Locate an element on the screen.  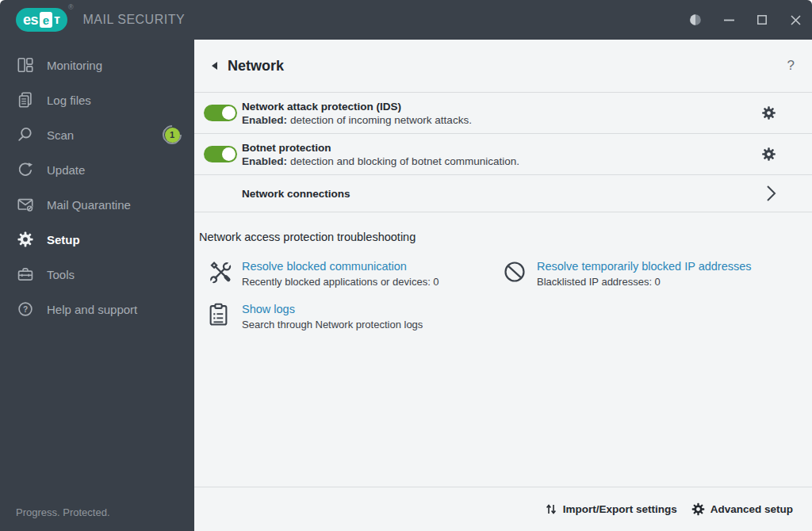
advanced-setup-button: Advanced setup is located at coordinates (742, 509).